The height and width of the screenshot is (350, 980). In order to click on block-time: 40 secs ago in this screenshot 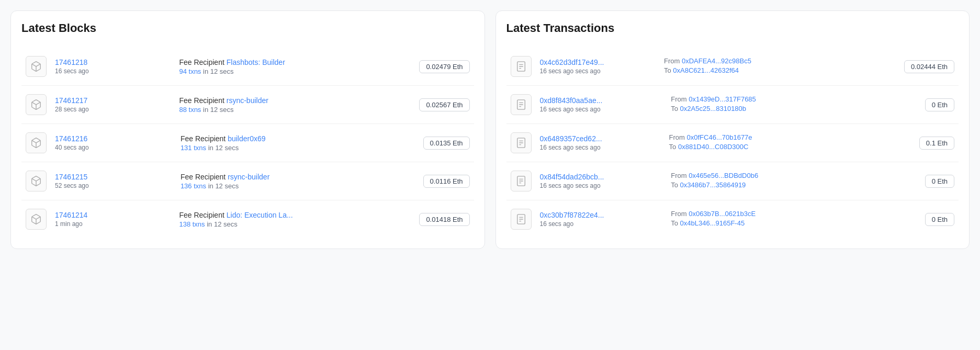, I will do `click(114, 148)`.